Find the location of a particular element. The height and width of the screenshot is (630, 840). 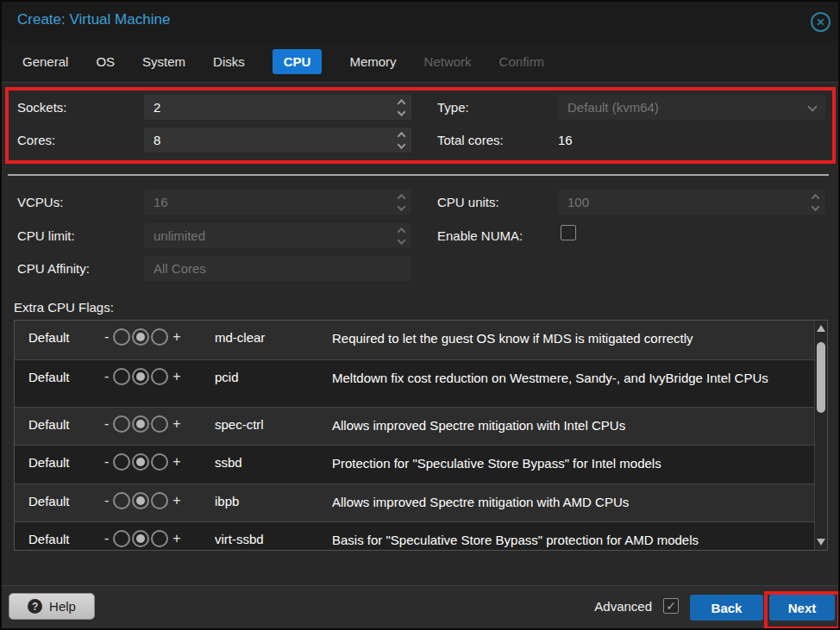

flag-name: spec-ctrl is located at coordinates (240, 424).